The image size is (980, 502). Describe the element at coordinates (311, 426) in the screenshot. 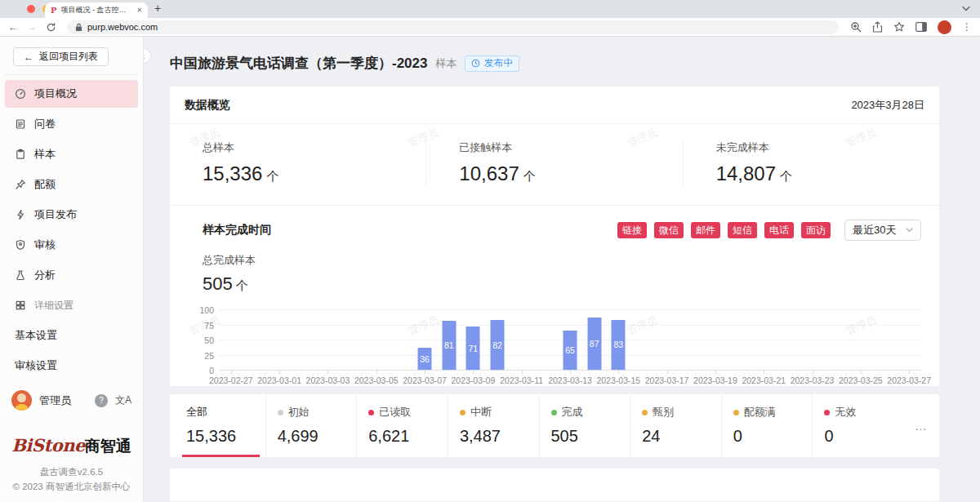

I see `status-tab-initial: 初始4,699` at that location.